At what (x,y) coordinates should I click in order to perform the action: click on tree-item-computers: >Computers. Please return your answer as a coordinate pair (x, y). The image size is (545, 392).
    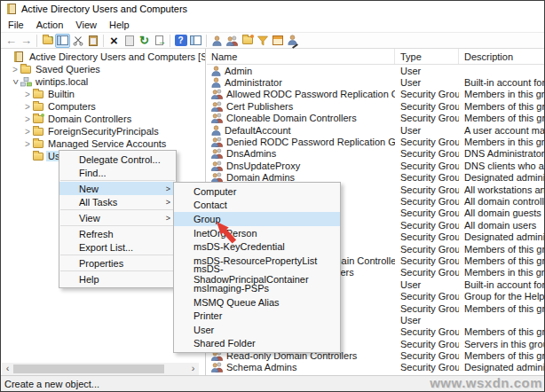
    Looking at the image, I should click on (103, 106).